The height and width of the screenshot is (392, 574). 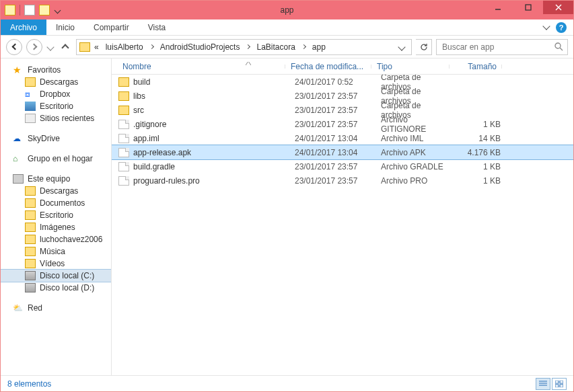 I want to click on ribbon-tab-home: Inicio, so click(x=65, y=27).